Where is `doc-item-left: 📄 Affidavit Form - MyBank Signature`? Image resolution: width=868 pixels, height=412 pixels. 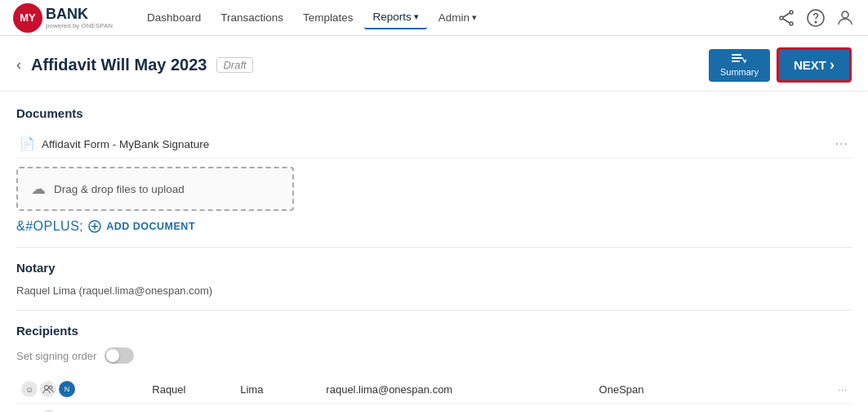 doc-item-left: 📄 Affidavit Form - MyBank Signature is located at coordinates (114, 144).